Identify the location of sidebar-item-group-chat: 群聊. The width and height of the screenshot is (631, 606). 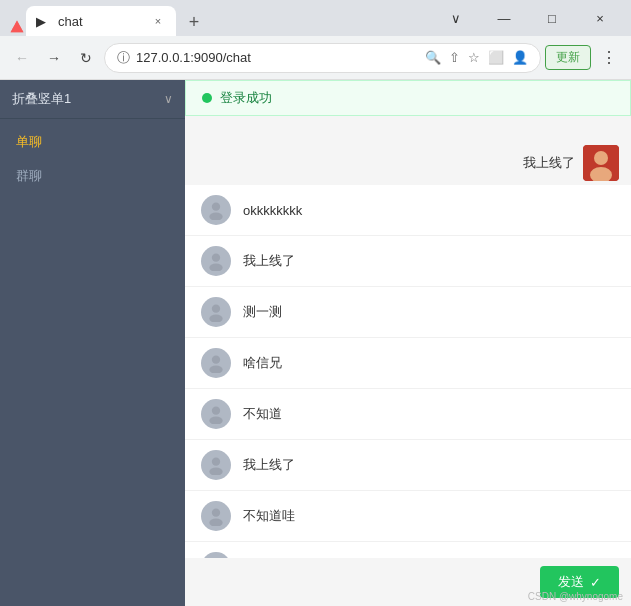
(92, 176).